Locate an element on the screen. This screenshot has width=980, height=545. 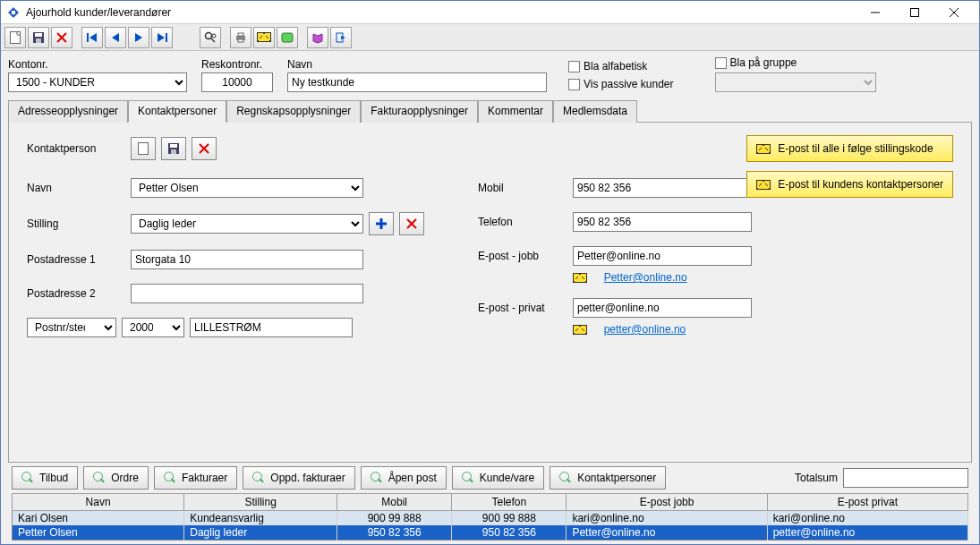
epost-jobb-input is located at coordinates (662, 256).